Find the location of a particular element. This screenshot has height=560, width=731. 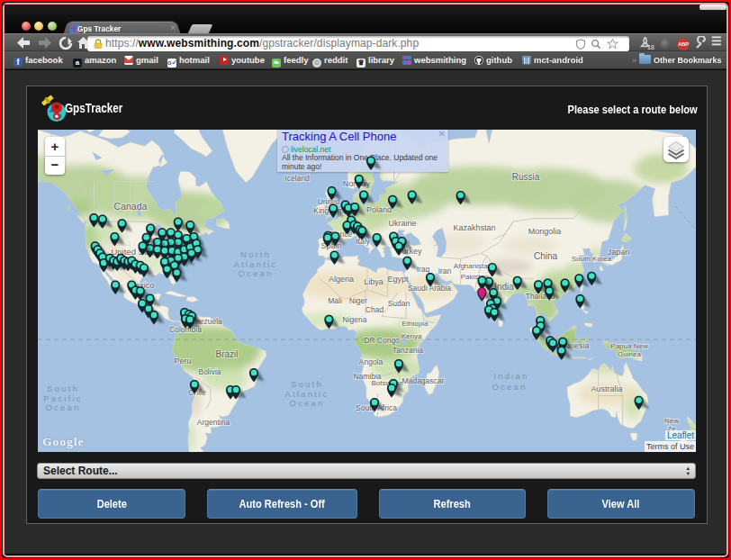

svg-text: Mali is located at coordinates (335, 301).